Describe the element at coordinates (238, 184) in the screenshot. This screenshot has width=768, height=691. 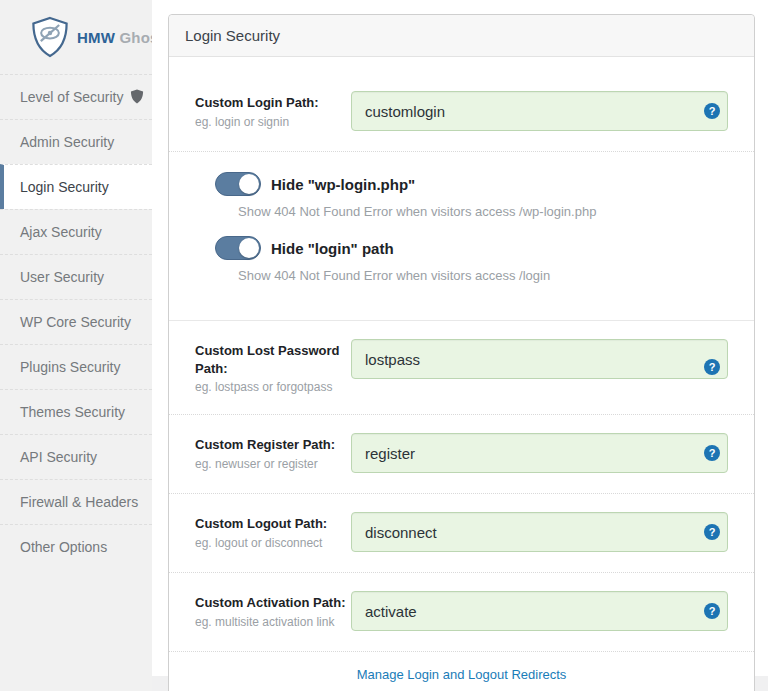
I see `hide-wp-login-toggle` at that location.